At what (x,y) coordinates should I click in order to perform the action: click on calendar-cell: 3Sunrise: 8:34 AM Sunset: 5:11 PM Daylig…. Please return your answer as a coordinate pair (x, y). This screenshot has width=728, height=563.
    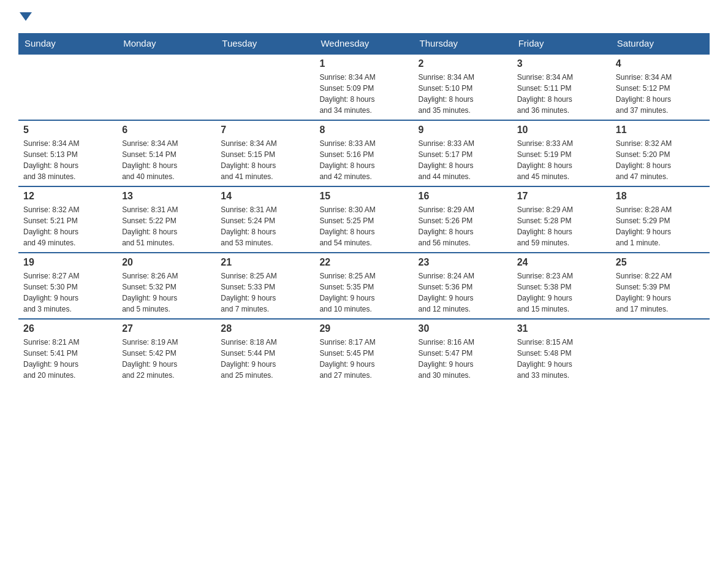
    Looking at the image, I should click on (561, 87).